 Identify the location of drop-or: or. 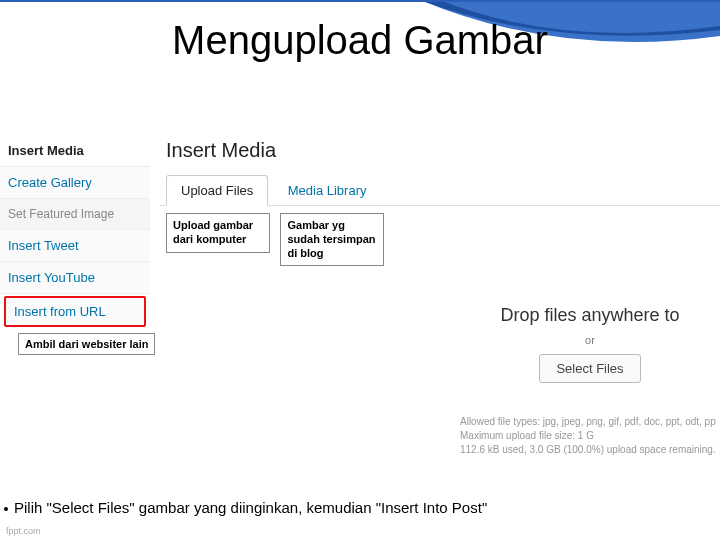
(590, 340).